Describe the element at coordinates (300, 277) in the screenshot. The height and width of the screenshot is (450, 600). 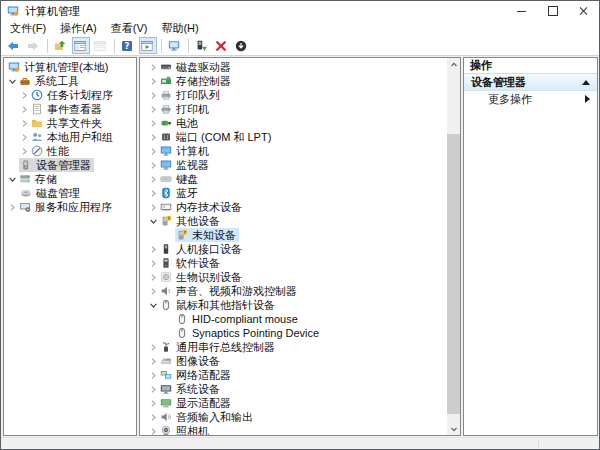
I see `tree-item: 生物识别设备` at that location.